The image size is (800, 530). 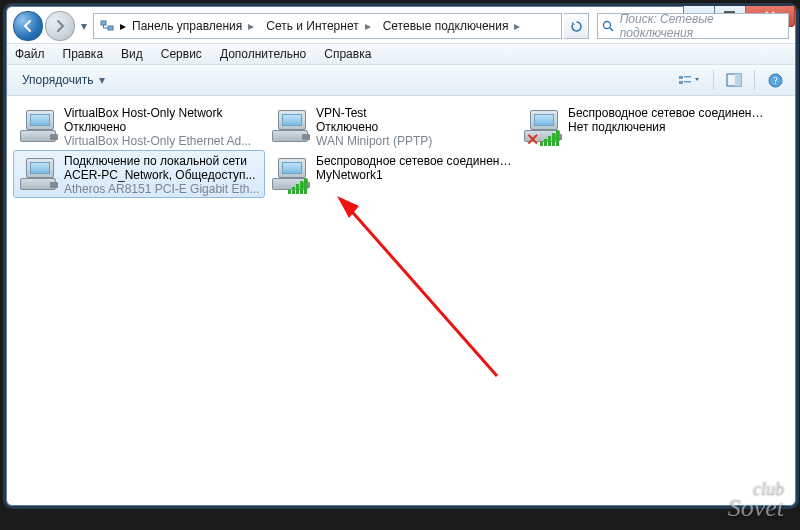 What do you see at coordinates (414, 161) in the screenshot?
I see `connection-name: Беспроводное сетевое соединение 2` at bounding box center [414, 161].